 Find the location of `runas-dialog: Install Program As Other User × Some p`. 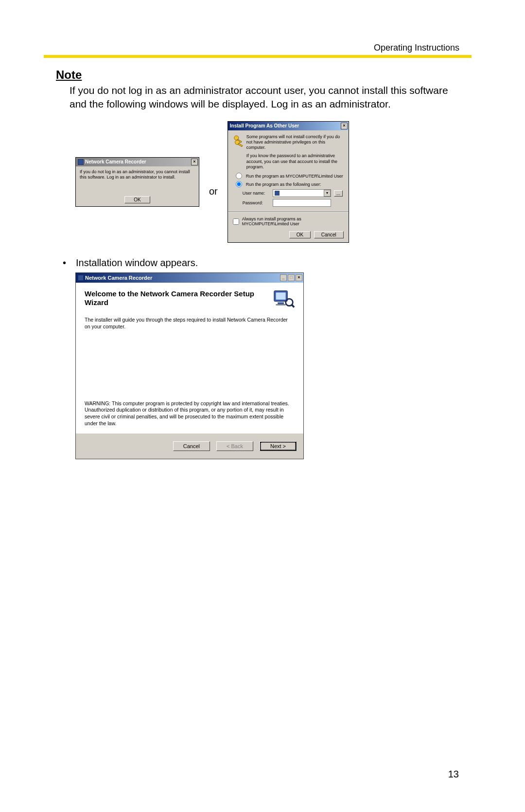

runas-dialog: Install Program As Other User × Some p is located at coordinates (288, 182).